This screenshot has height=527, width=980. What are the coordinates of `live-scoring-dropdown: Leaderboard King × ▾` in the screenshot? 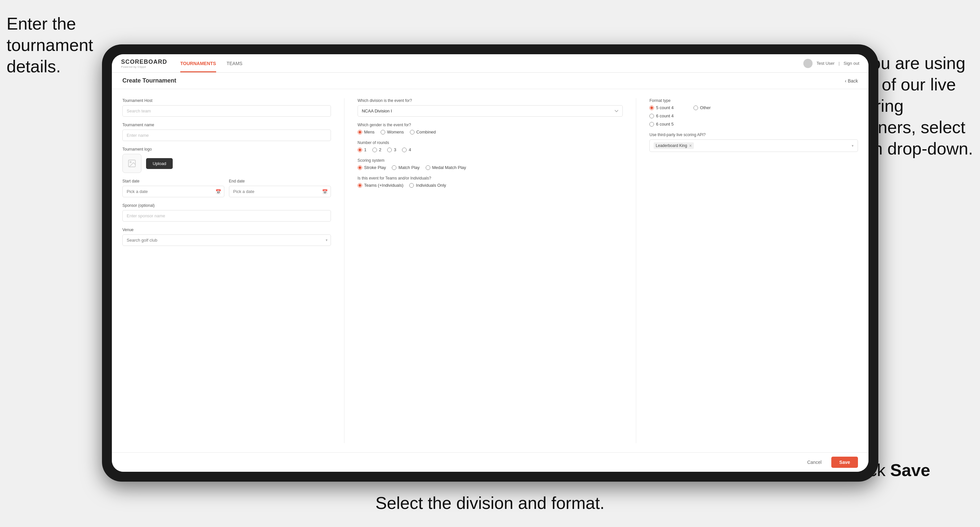 It's located at (754, 146).